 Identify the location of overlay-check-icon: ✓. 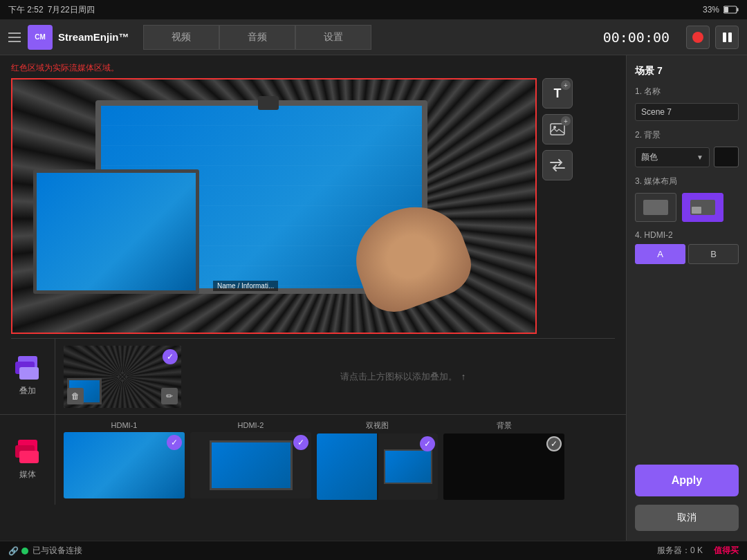
(170, 357).